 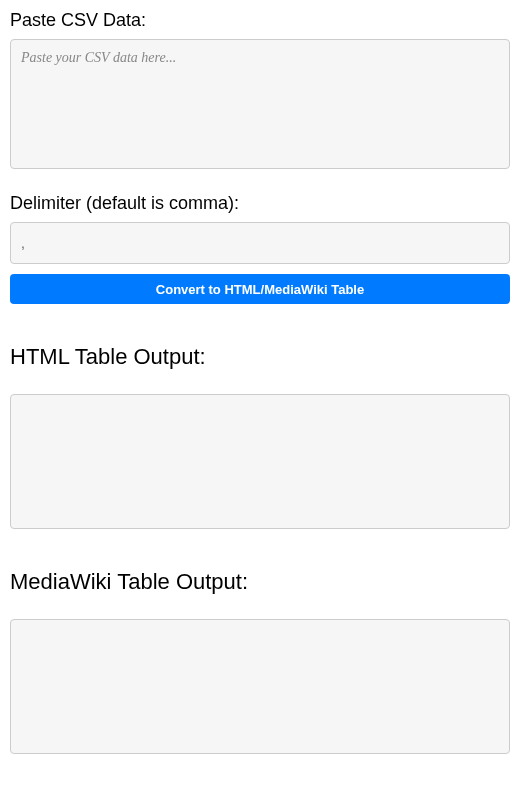 I want to click on delimiter-input, so click(x=260, y=243).